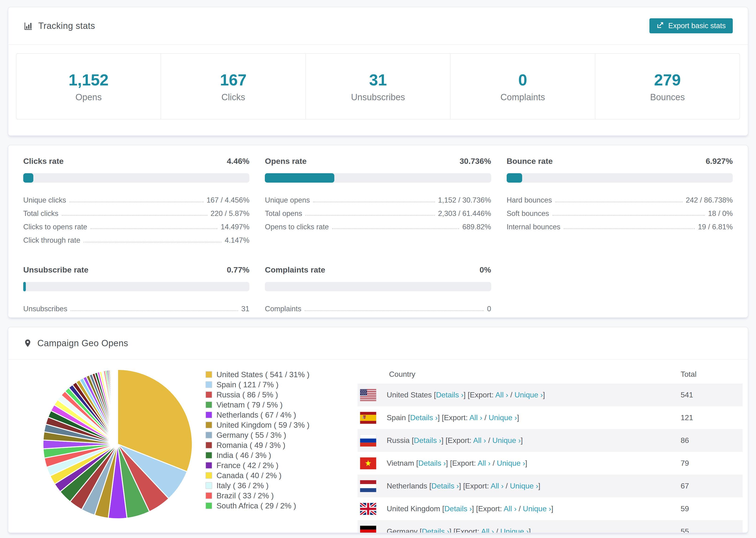  Describe the element at coordinates (550, 527) in the screenshot. I see `table-row: Germany [Details ›] [Export: All › / Uni…` at that location.